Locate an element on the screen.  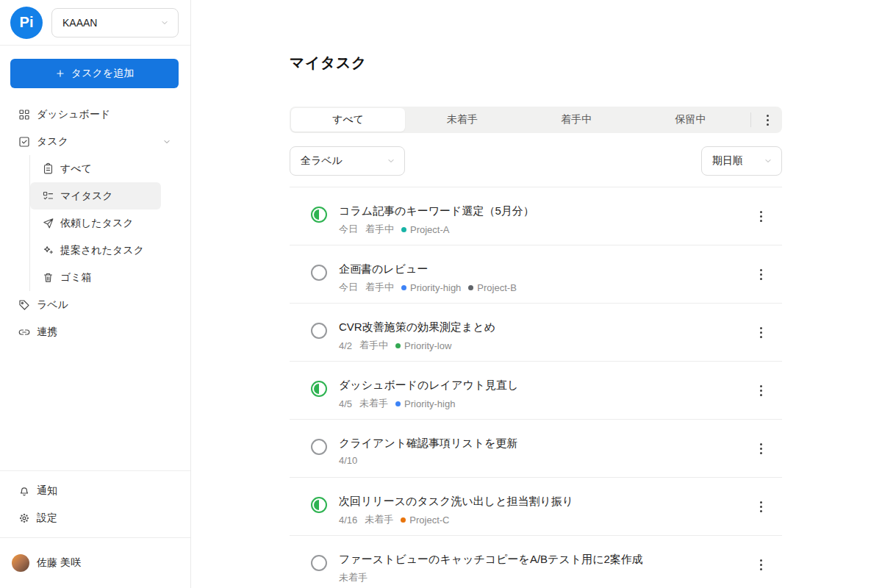
sidebar-item-requested-tasks: 依頼したタスク is located at coordinates (96, 223).